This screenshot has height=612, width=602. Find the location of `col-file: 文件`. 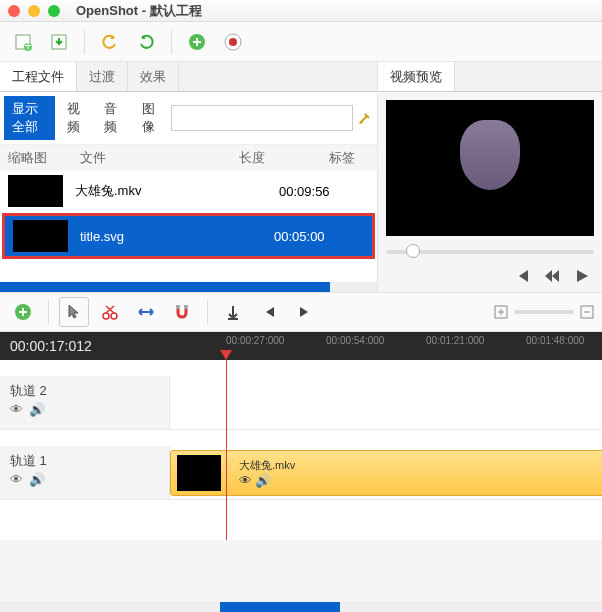

col-file: 文件 is located at coordinates (160, 158).